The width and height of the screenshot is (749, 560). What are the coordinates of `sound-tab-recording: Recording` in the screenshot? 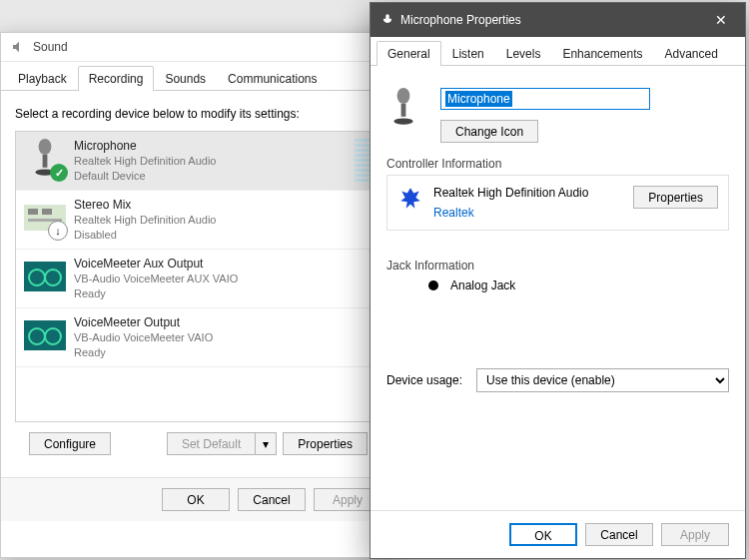 It's located at (116, 78).